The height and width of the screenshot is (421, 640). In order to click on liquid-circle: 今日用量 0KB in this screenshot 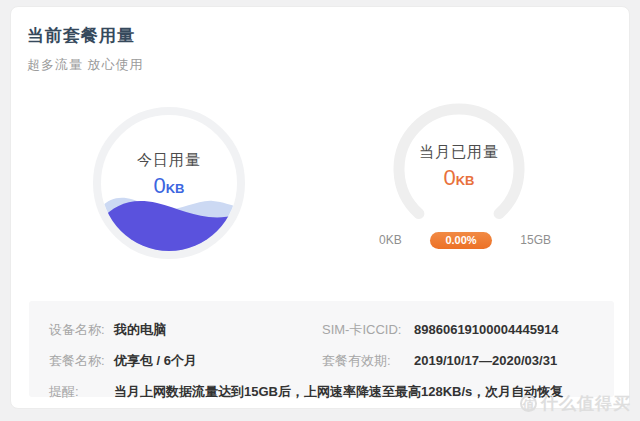, I will do `click(169, 183)`.